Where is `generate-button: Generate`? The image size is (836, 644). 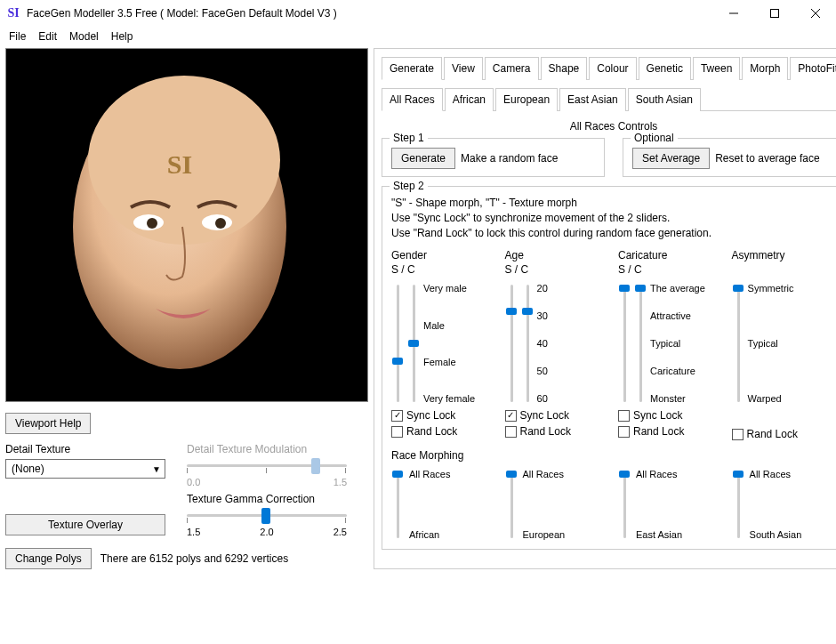 generate-button: Generate is located at coordinates (423, 158).